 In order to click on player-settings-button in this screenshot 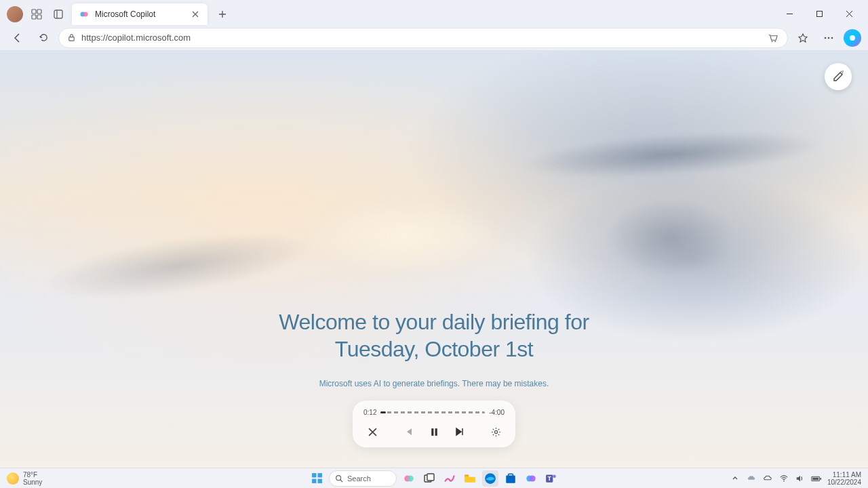, I will do `click(496, 432)`.